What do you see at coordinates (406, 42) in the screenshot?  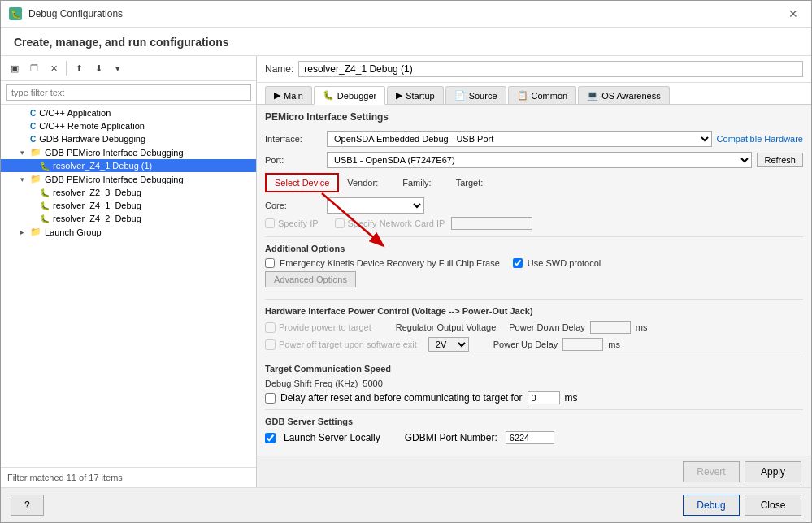 I see `page-title: Create, manage, and run configurations` at bounding box center [406, 42].